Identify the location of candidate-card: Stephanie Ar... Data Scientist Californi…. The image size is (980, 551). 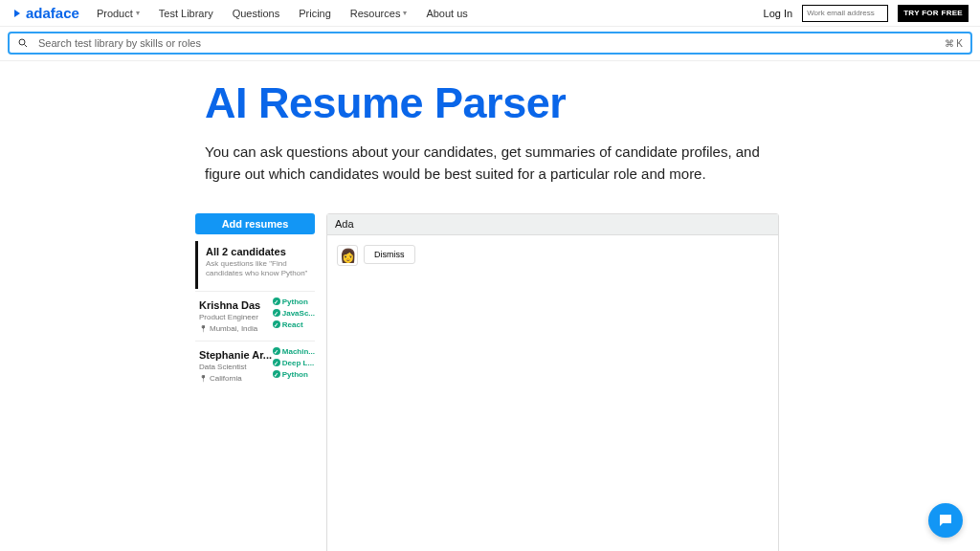
(255, 365).